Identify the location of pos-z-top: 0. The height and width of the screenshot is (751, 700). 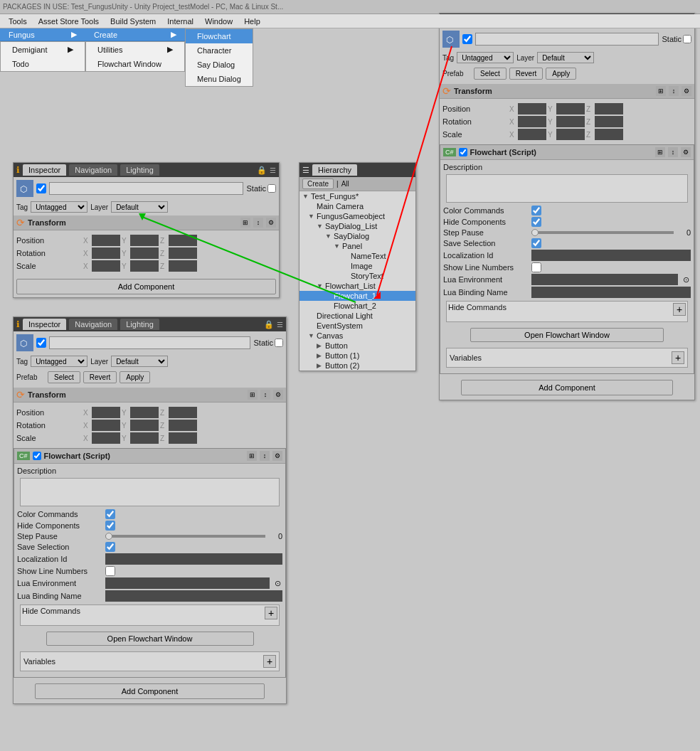
(609, 109).